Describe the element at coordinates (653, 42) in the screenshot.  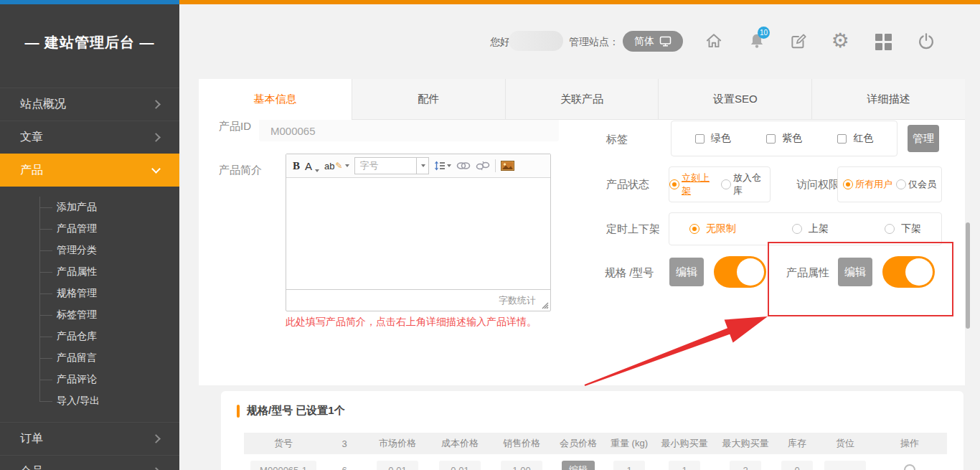
I see `language-button: 简体` at that location.